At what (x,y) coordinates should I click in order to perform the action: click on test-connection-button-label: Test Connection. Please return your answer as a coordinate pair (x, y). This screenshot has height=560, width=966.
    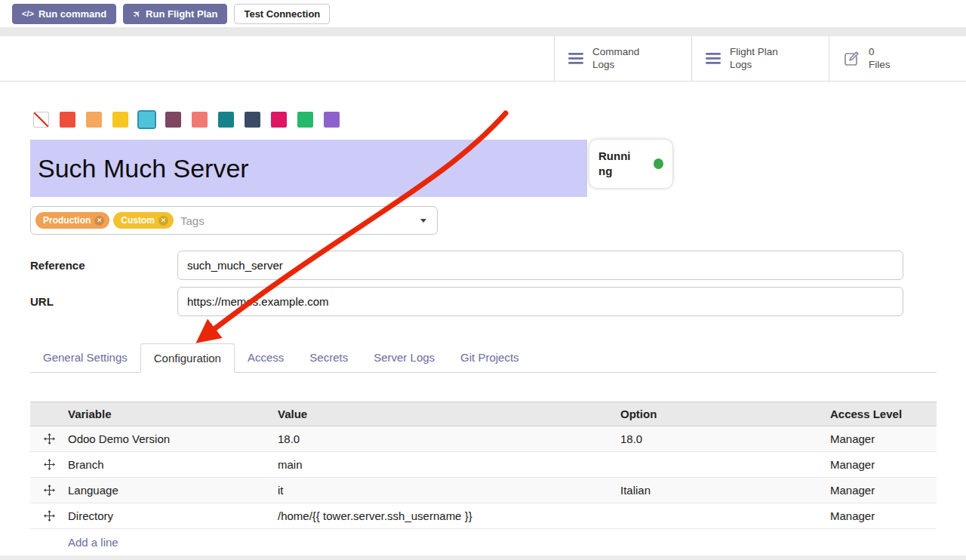
    Looking at the image, I should click on (282, 14).